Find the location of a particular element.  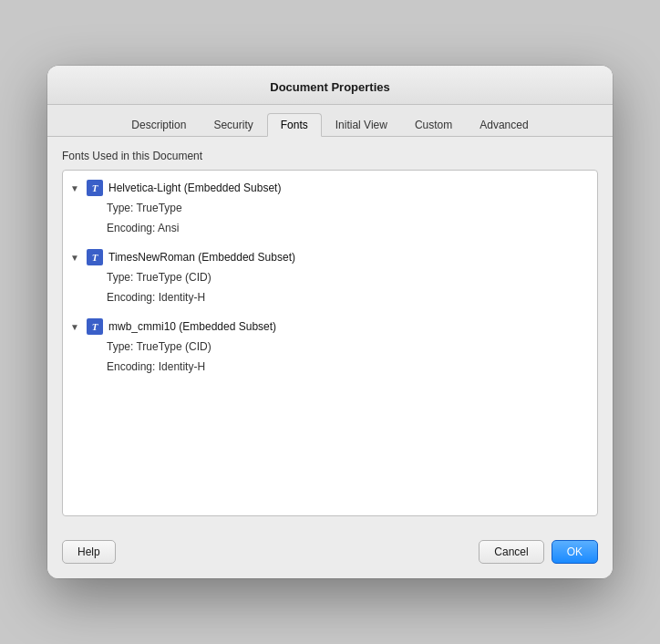

tab-description: Description is located at coordinates (159, 125).